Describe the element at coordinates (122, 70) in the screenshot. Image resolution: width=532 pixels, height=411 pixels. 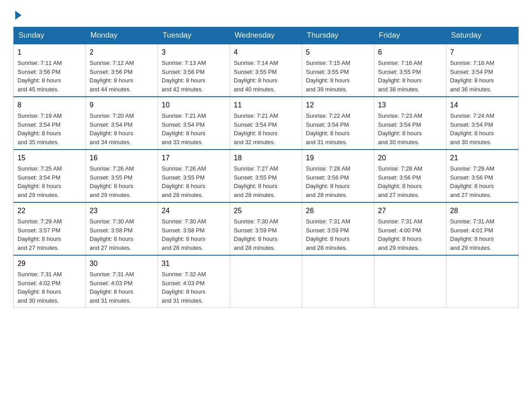
I see `day-2: 2 Sunrise: 7:12 AMSunset: 3:56 PMDayligh…` at that location.